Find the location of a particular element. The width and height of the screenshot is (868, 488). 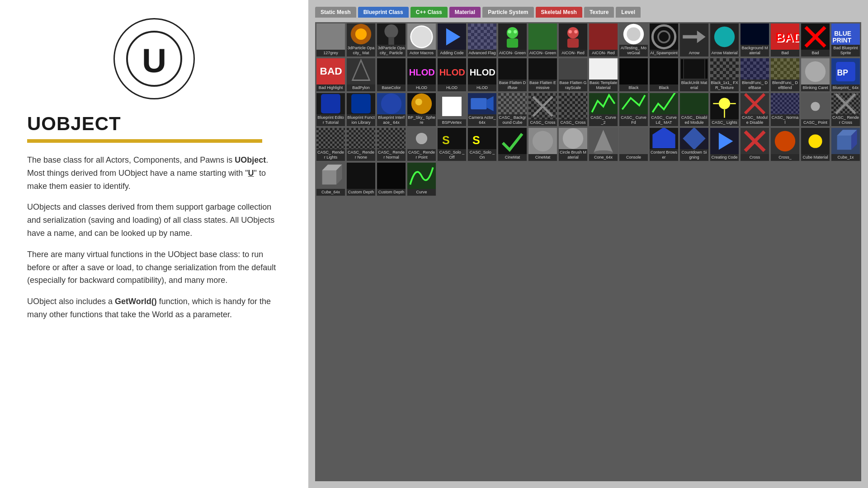

asset-arrow-material: Arrow Material is located at coordinates (724, 40).